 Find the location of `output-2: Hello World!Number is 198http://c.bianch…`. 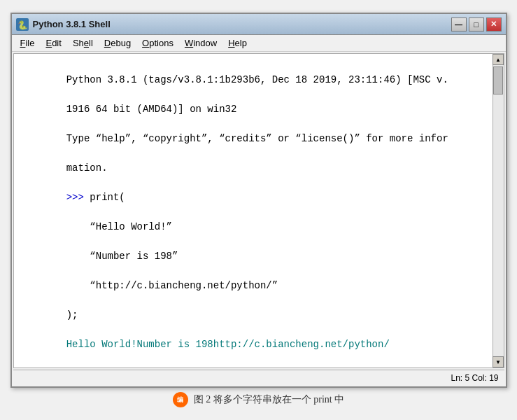

output-2: Hello World!Number is 198http://c.bianch… is located at coordinates (228, 344).